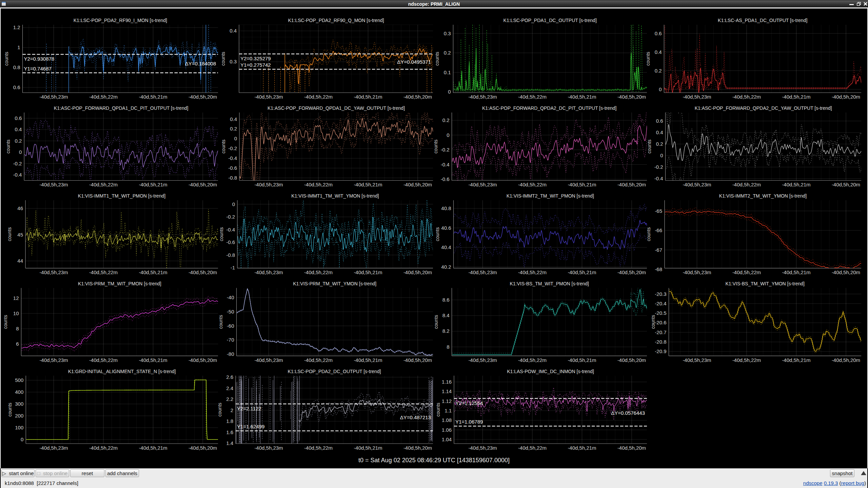 The height and width of the screenshot is (488, 868). Describe the element at coordinates (251, 426) in the screenshot. I see `svg-text: Y1=1.62499` at that location.